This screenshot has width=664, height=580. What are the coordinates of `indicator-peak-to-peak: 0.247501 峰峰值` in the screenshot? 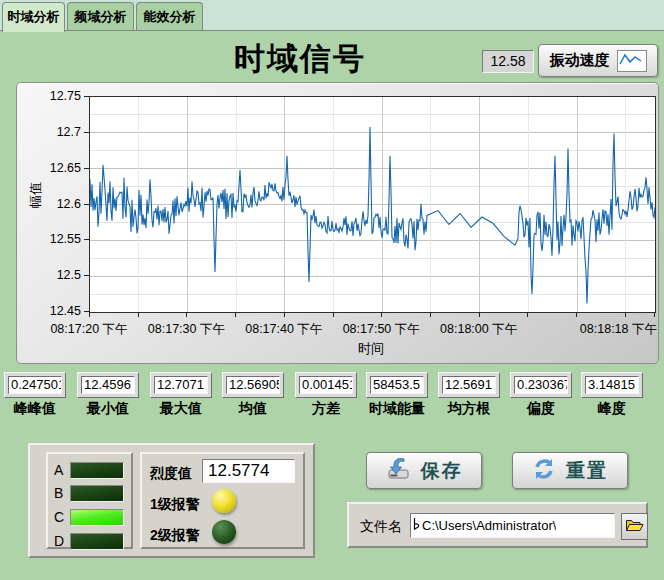 It's located at (35, 395).